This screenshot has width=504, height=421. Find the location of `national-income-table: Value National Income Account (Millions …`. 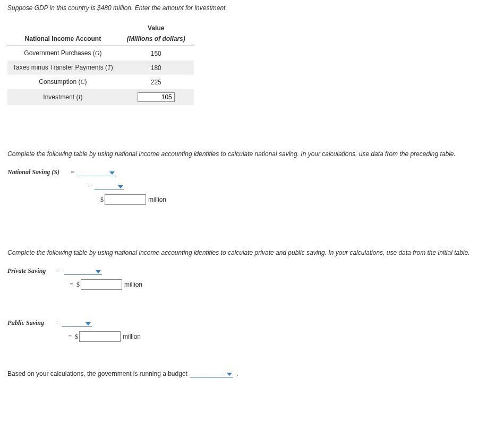

national-income-table: Value National Income Account (Millions … is located at coordinates (101, 63).